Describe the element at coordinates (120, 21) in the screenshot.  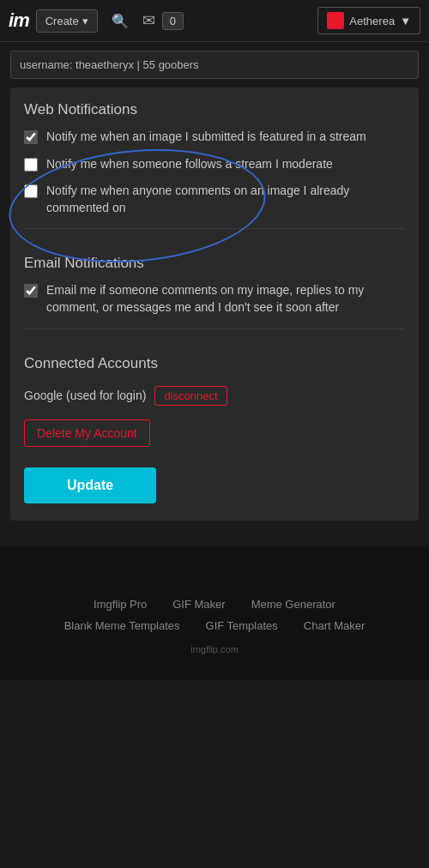
I see `search-icon: 🔍` at that location.